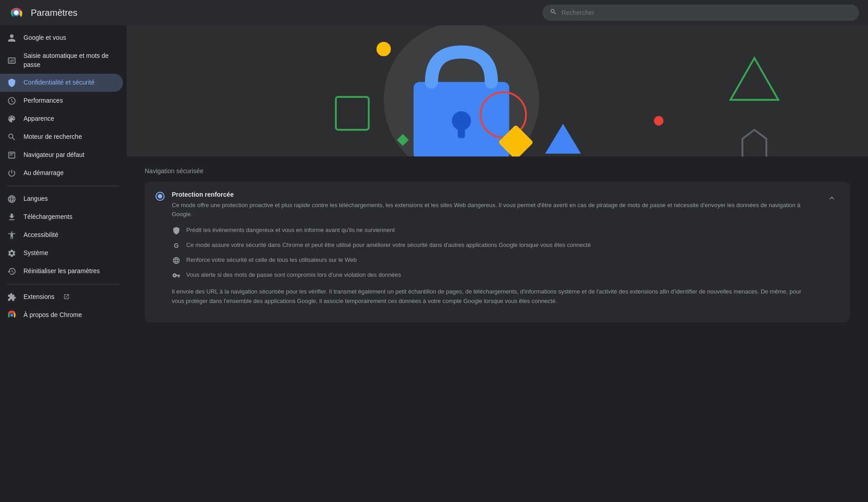  What do you see at coordinates (12, 297) in the screenshot?
I see `puzzle-icon` at bounding box center [12, 297].